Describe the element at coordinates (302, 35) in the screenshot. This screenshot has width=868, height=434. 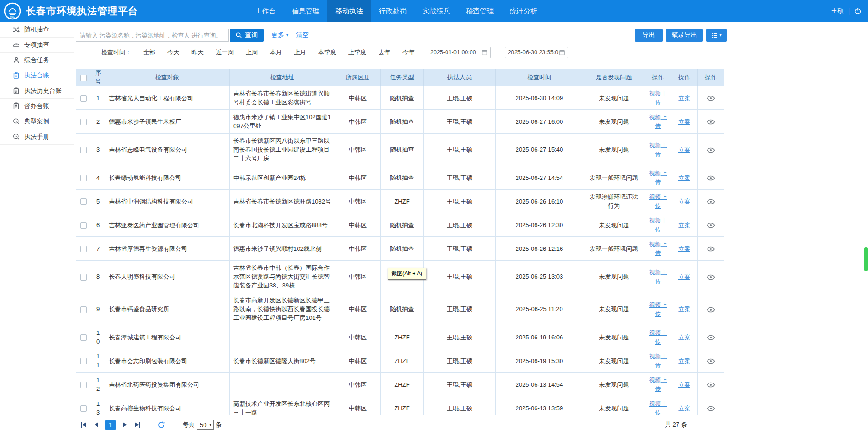
I see `clear-button: 清空` at that location.